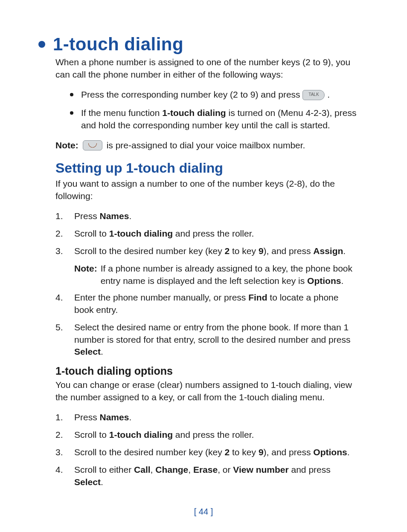 The image size is (407, 532). Describe the element at coordinates (199, 44) in the screenshot. I see `heading-1-row: 1-touch dialing` at that location.